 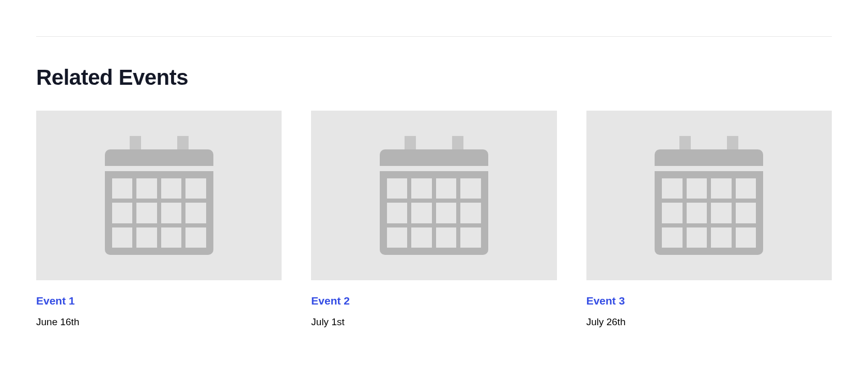 What do you see at coordinates (434, 322) in the screenshot?
I see `event-date: July 1st` at bounding box center [434, 322].